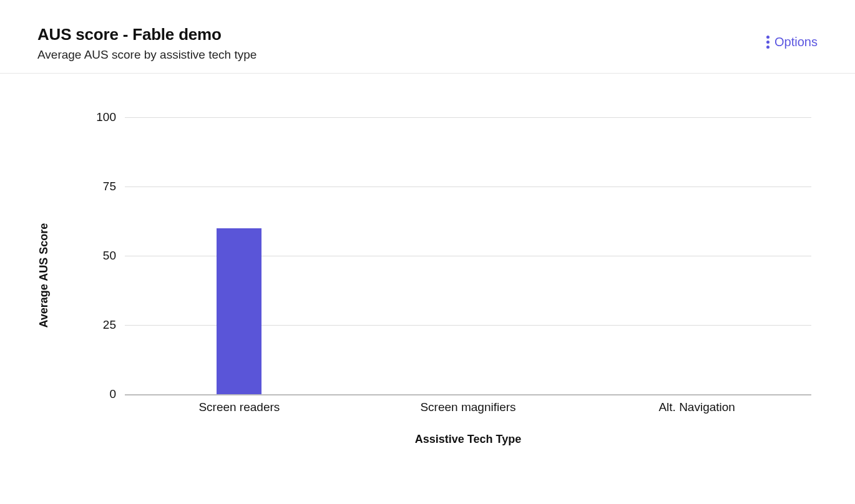 This screenshot has height=504, width=855. Describe the element at coordinates (44, 276) in the screenshot. I see `y-axis-label: Average AUS Score` at that location.